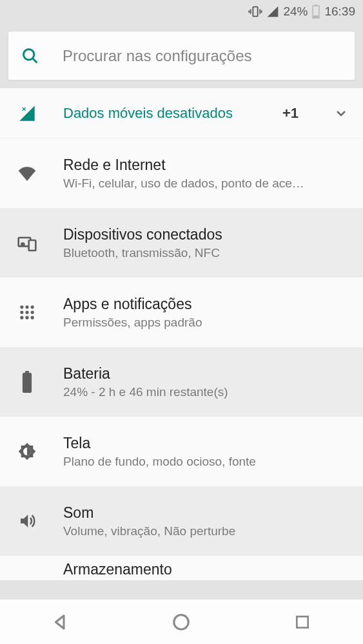 This screenshot has width=363, height=644. What do you see at coordinates (206, 184) in the screenshot?
I see `item-subtitle: Wi-Fi, celular, uso de dados, ponto de a…` at bounding box center [206, 184].